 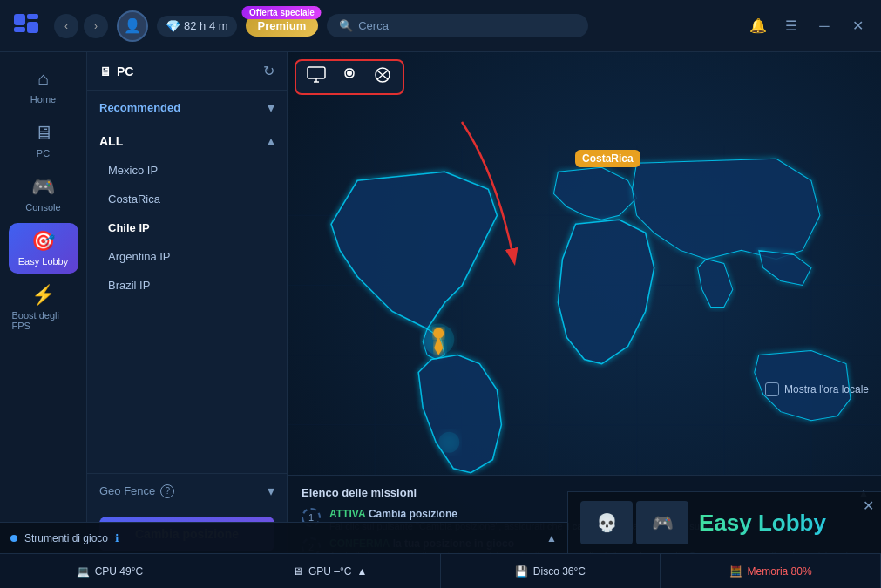 I want to click on refresh-icon: ↻, so click(x=268, y=71).